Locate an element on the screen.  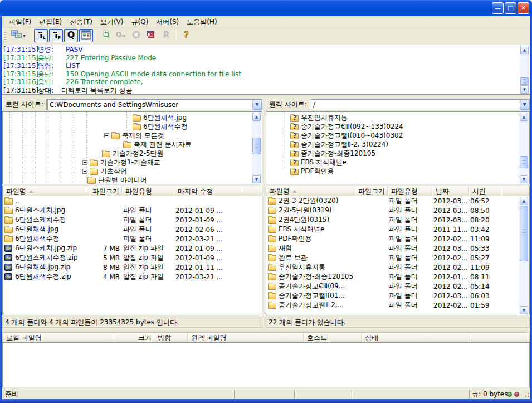
chevron-down-icon: ▾ is located at coordinates (24, 36).